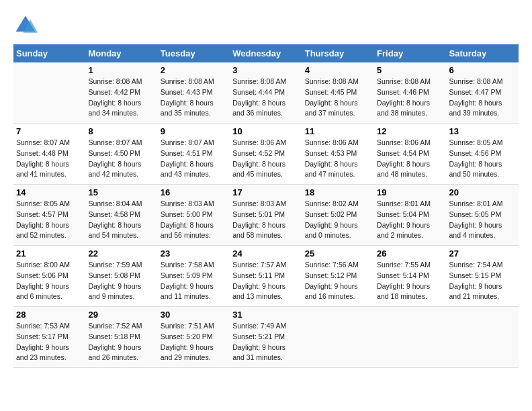 This screenshot has height=411, width=532. Describe the element at coordinates (266, 342) in the screenshot. I see `day-detail: Sunrise: 7:49 AMSunset: 5:21 PMDaylight:…` at that location.